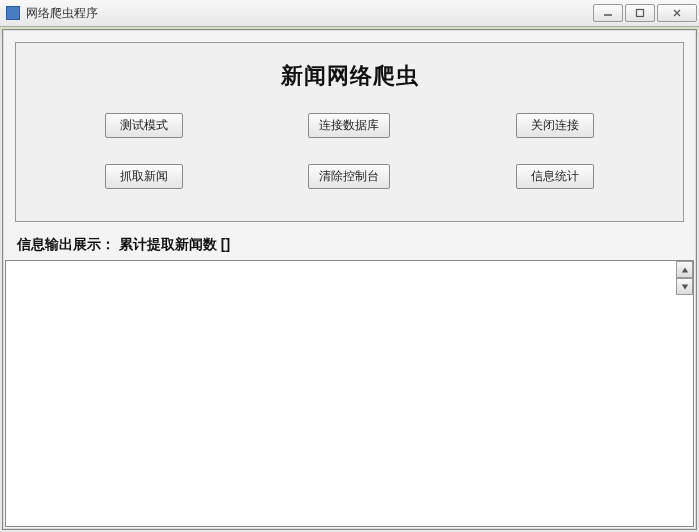  What do you see at coordinates (350, 244) in the screenshot?
I see `output-label: 信息输出展示： 累计提取新闻数 []` at bounding box center [350, 244].